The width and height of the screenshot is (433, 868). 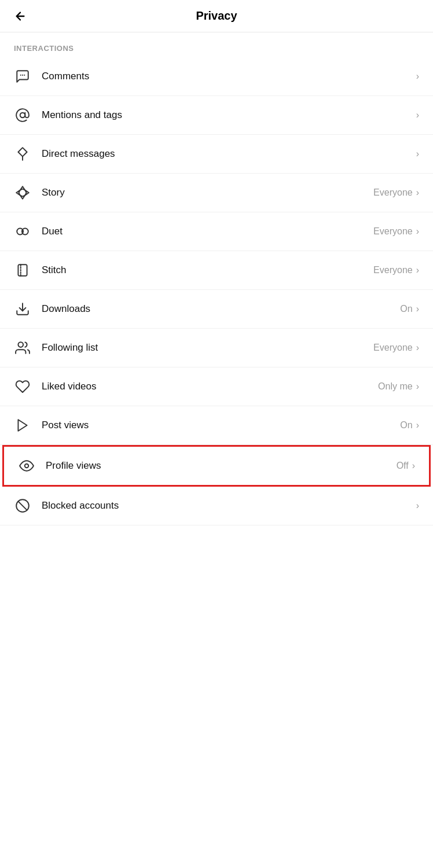 I want to click on downloads-chevron: ›, so click(x=418, y=309).